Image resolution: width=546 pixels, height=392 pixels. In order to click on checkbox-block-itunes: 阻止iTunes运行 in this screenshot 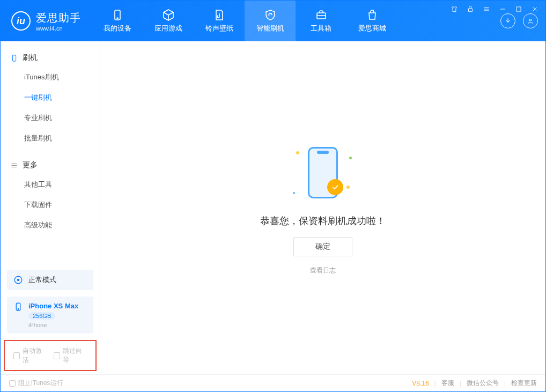, I will do `click(36, 383)`.